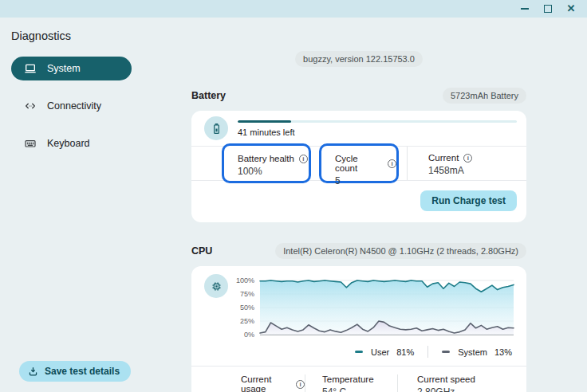  Describe the element at coordinates (248, 383) in the screenshot. I see `current-usage-stat: Current usage 94%` at that location.